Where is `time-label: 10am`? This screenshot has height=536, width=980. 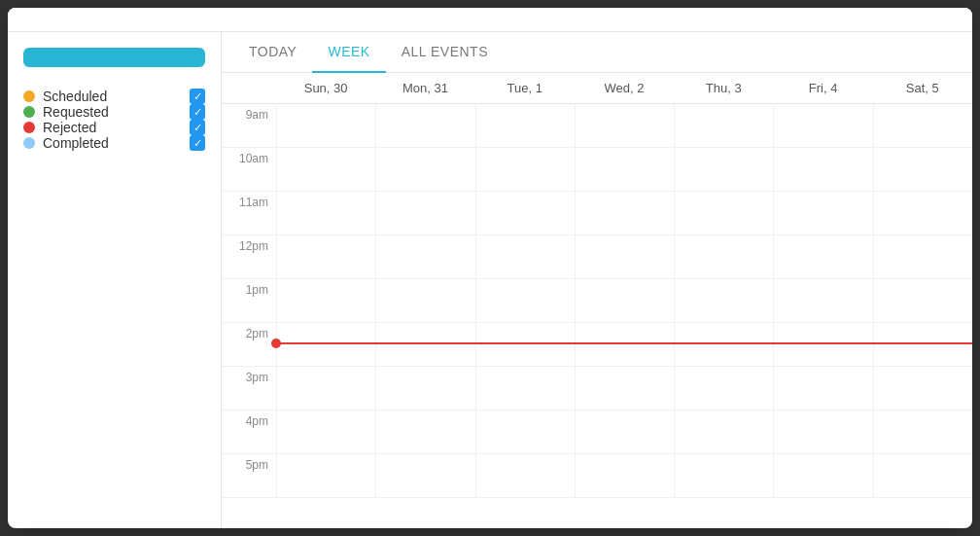 time-label: 10am is located at coordinates (249, 169).